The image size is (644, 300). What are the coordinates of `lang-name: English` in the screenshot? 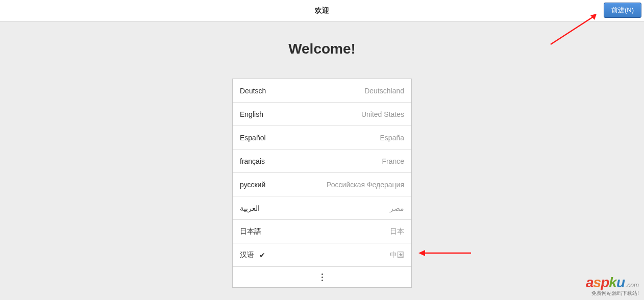 It's located at (252, 114).